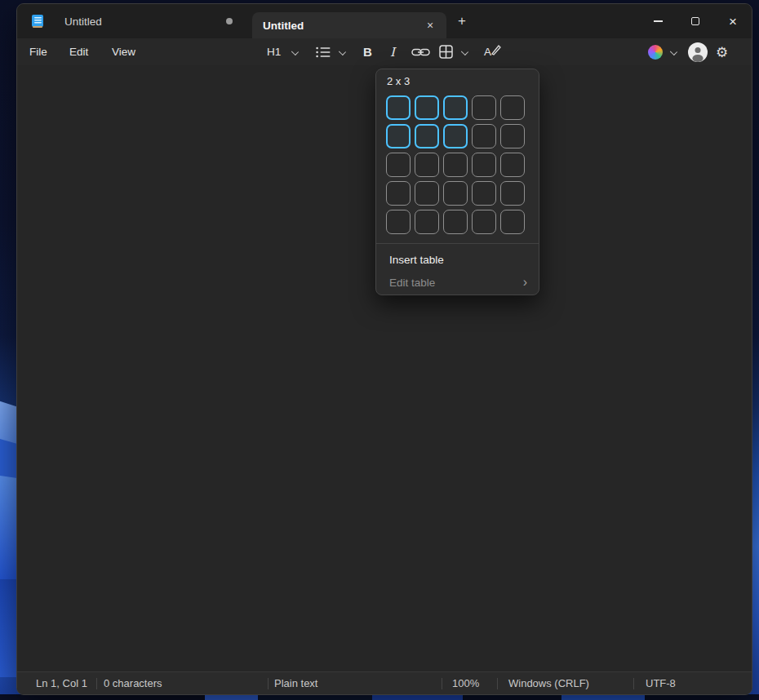  Describe the element at coordinates (78, 52) in the screenshot. I see `menu-edit: Edit` at that location.